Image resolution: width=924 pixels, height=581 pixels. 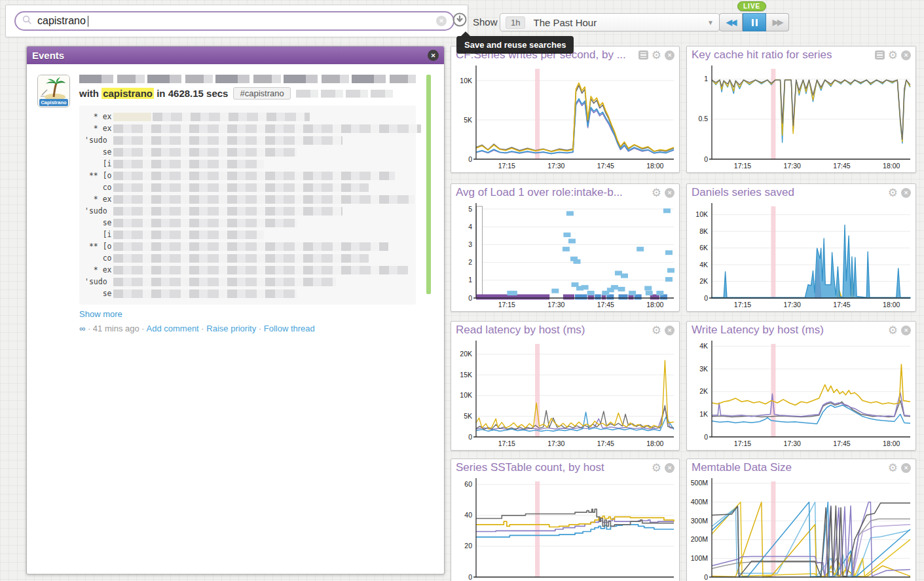 I want to click on chart-card-key-cache: Key cache hit ratio for series ⚙✕ 00.511…, so click(x=802, y=109).